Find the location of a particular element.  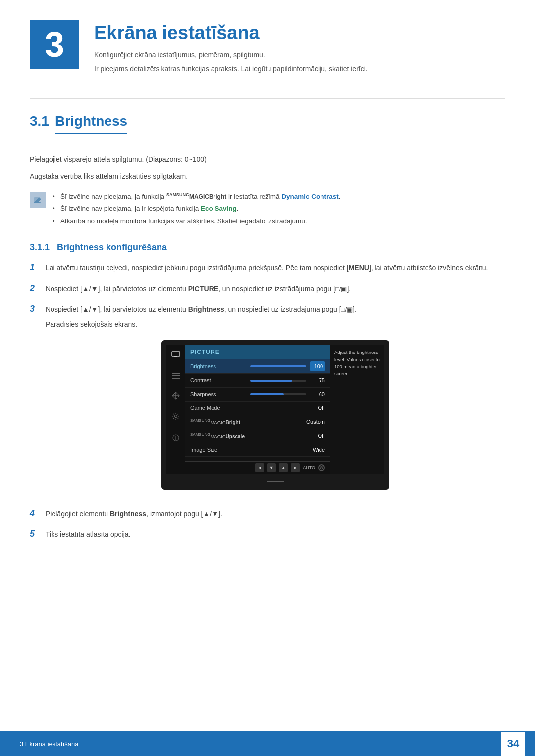

step-text-4: Pielāgojiet elementu Brightness, izmanto… is located at coordinates (275, 514).